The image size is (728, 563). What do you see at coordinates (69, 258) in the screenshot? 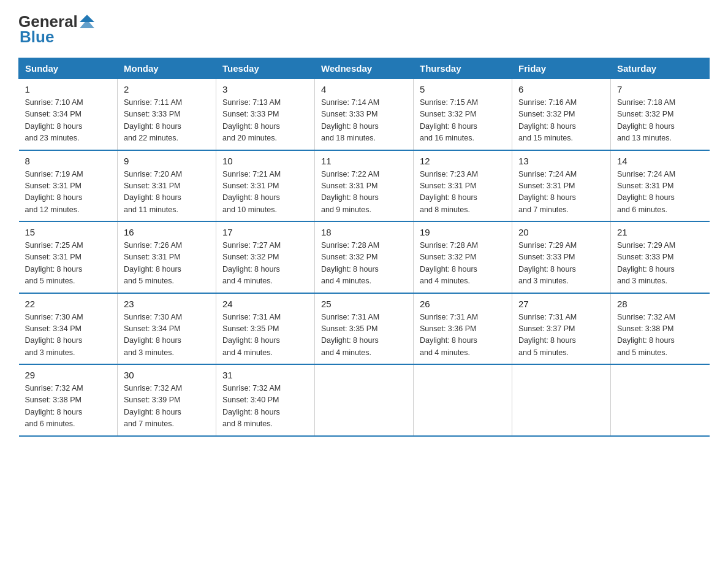
I see `table-row: 15Sunrise: 7:25 AMSunset: 3:31 PMDayligh…` at bounding box center [69, 258].